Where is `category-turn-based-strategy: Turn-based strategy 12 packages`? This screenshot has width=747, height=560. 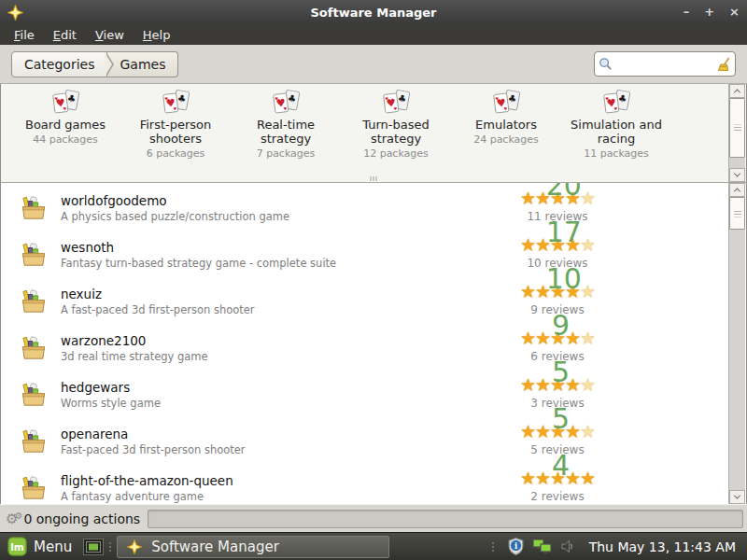
category-turn-based-strategy: Turn-based strategy 12 packages is located at coordinates (396, 123).